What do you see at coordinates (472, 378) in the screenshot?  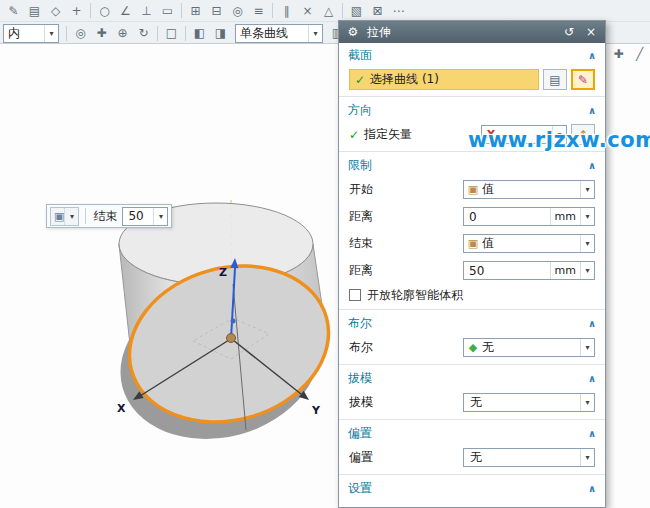 I see `section-header-draft: 拔模 ∧` at bounding box center [472, 378].